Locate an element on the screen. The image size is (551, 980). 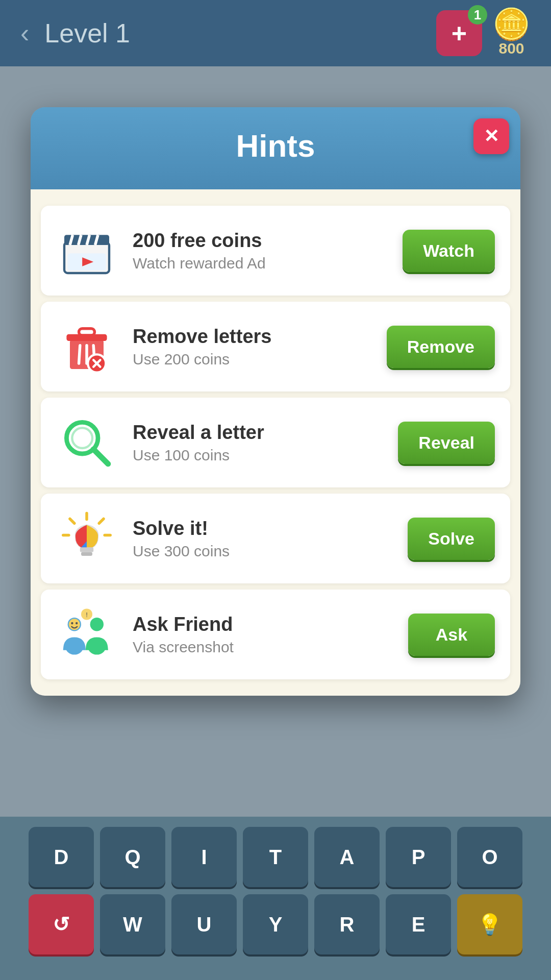
key-O: O is located at coordinates (490, 857).